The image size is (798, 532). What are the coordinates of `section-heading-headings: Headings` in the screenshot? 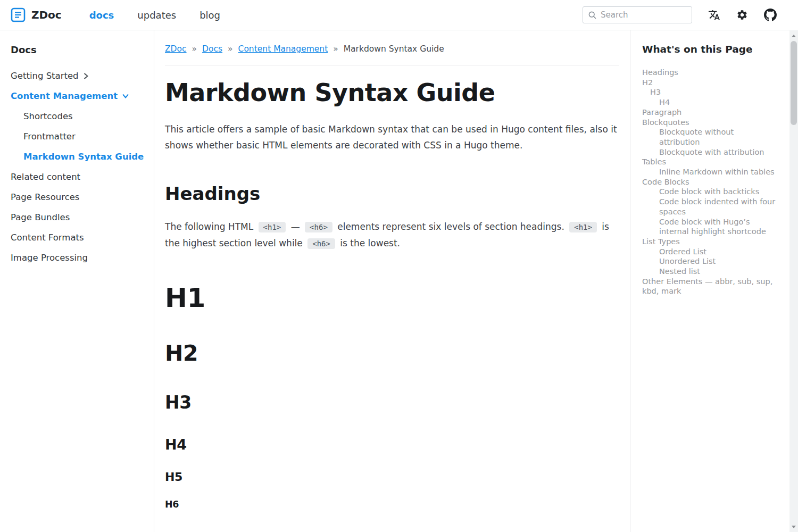 It's located at (392, 194).